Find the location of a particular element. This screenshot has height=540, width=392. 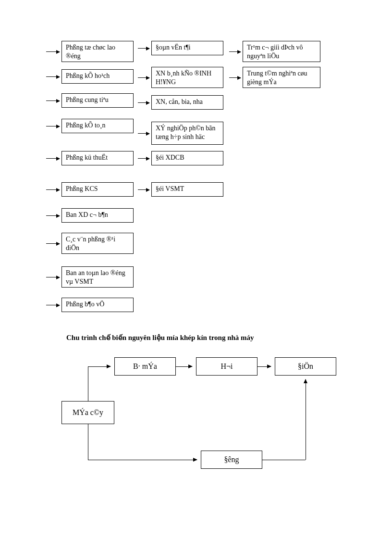

box-col1-0: Phßng tæ chøc lao ®éng is located at coordinates (98, 51).